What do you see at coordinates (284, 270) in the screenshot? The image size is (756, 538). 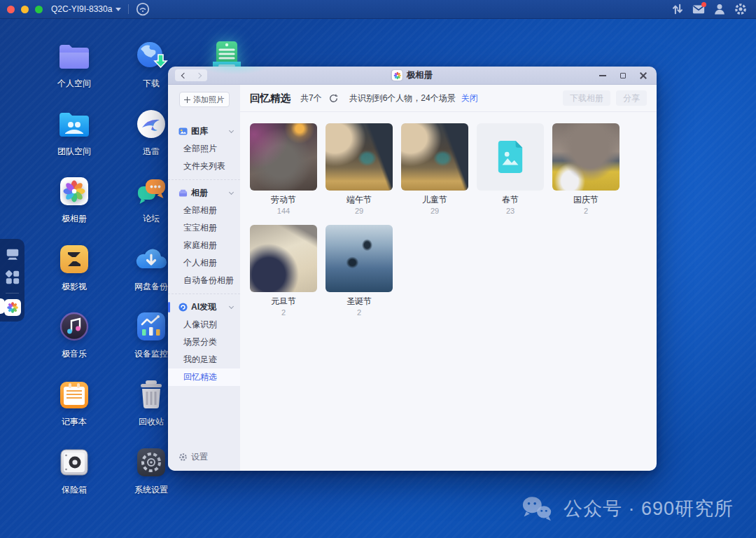 I see `album-card: 元旦节 2` at bounding box center [284, 270].